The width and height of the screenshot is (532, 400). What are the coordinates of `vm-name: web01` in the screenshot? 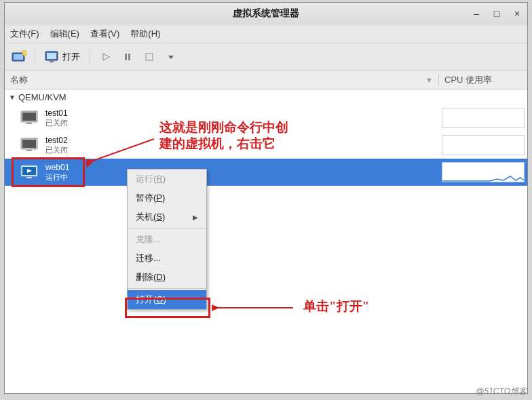 It's located at (57, 167).